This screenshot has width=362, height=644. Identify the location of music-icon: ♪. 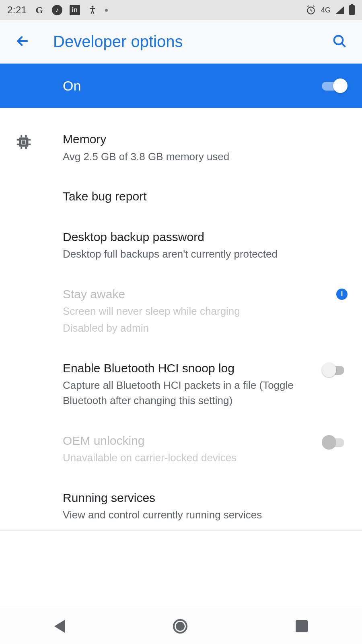
(57, 10).